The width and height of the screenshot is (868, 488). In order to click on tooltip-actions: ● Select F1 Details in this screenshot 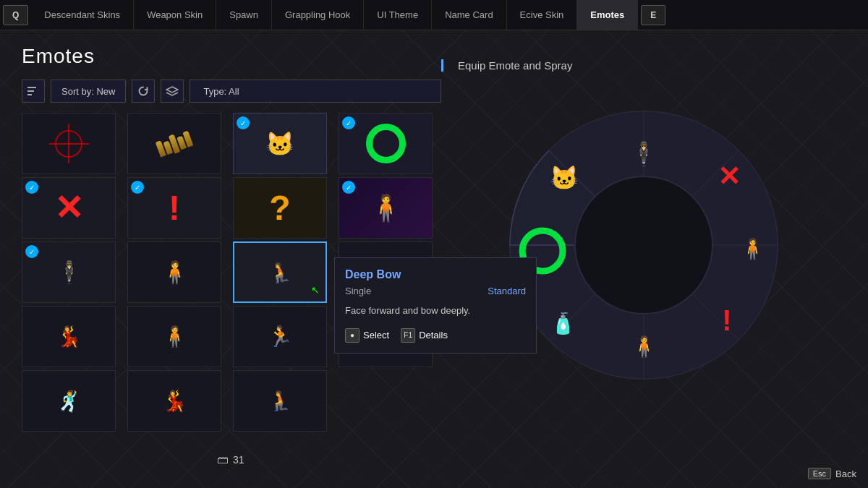, I will do `click(435, 335)`.